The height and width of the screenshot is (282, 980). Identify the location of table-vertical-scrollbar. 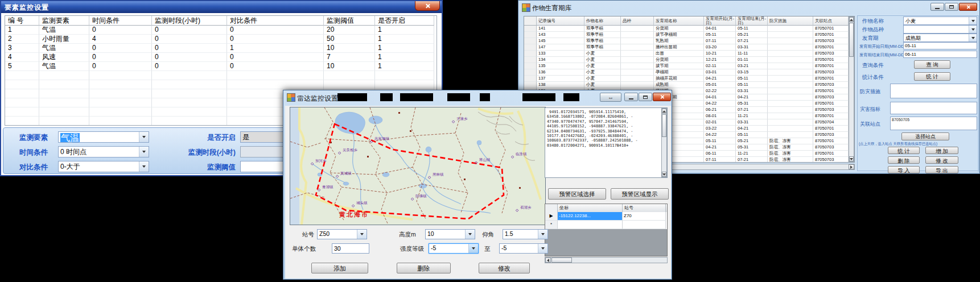
(851, 89).